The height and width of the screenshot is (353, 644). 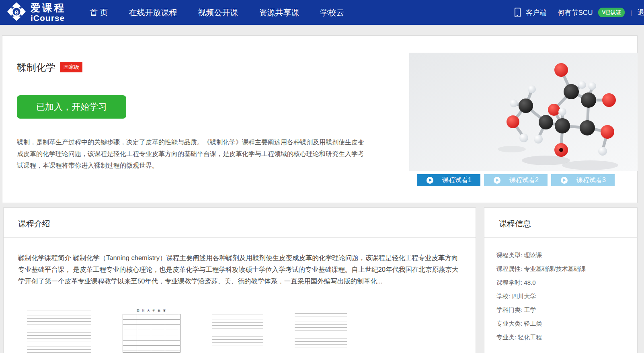 What do you see at coordinates (48, 18) in the screenshot?
I see `logo-brand-en: iCourse` at bounding box center [48, 18].